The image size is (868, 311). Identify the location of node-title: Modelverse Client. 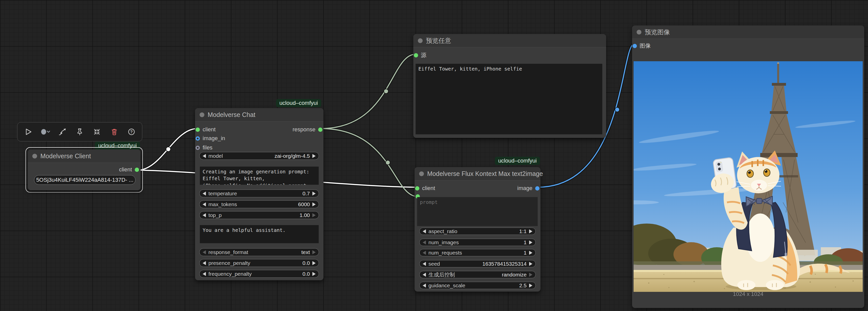
(66, 156).